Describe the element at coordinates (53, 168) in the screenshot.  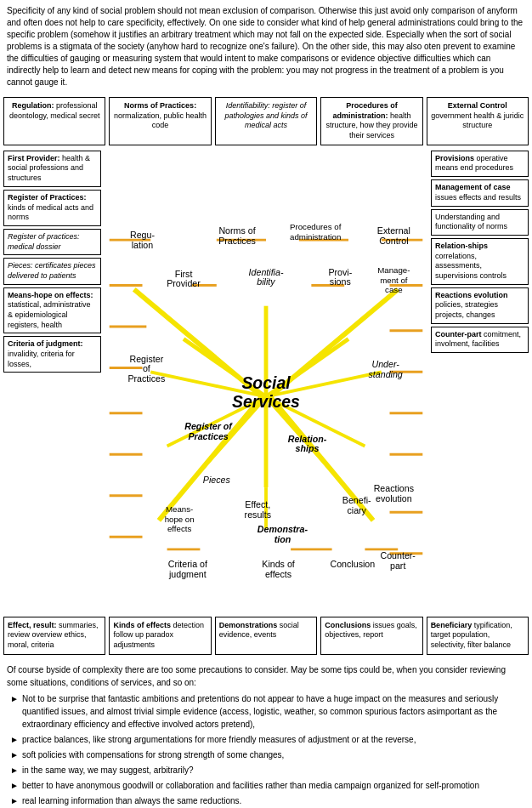
I see `left-box-first-provider: First Provider: health & social professi…` at that location.